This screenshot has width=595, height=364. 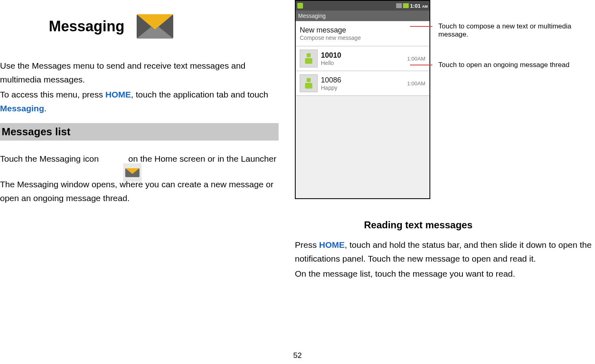 What do you see at coordinates (114, 158) in the screenshot?
I see `messaging-small-icon` at bounding box center [114, 158].